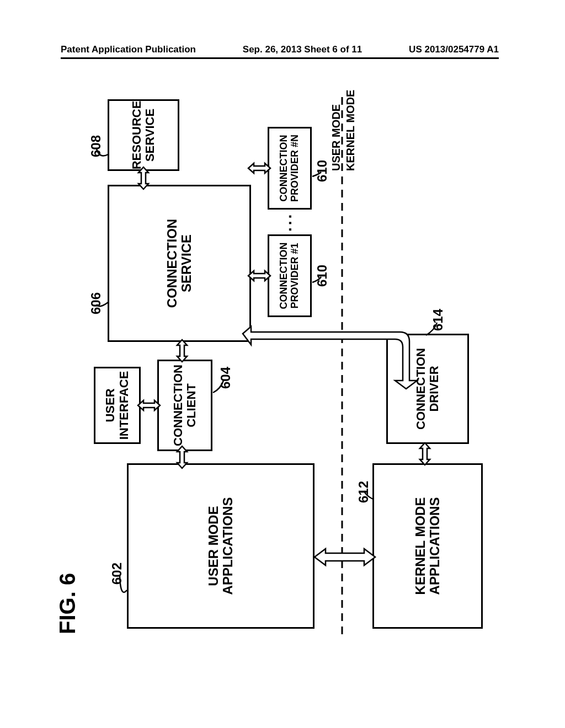 Image resolution: width=565 pixels, height=728 pixels. Describe the element at coordinates (302, 50) in the screenshot. I see `header-center: Sep. 26, 2013 Sheet 6 of 11` at that location.